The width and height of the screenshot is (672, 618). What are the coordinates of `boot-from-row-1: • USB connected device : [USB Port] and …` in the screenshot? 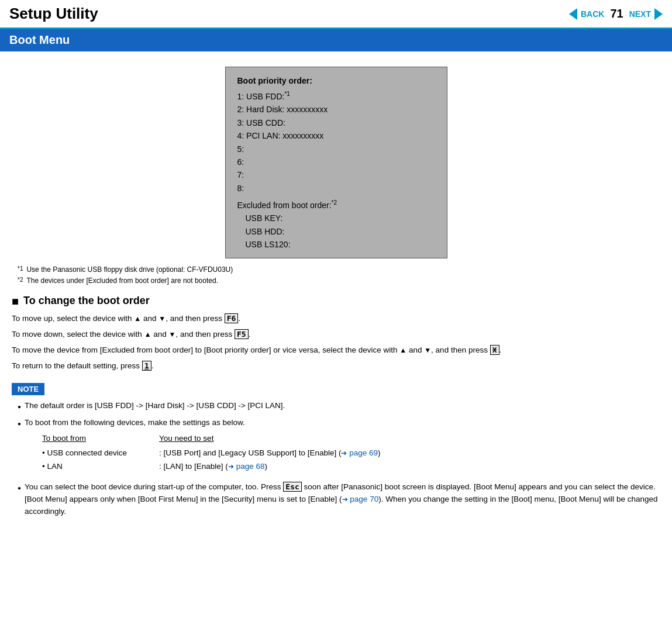 It's located at (212, 454).